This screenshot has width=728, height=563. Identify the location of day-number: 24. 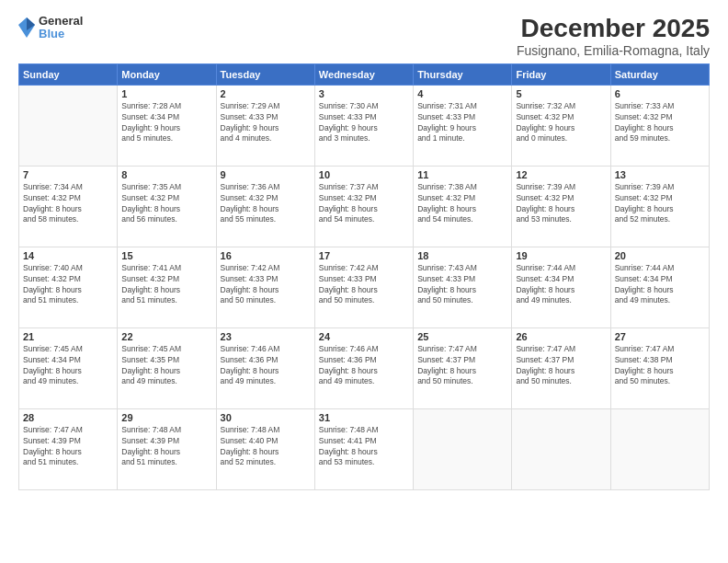
(364, 337).